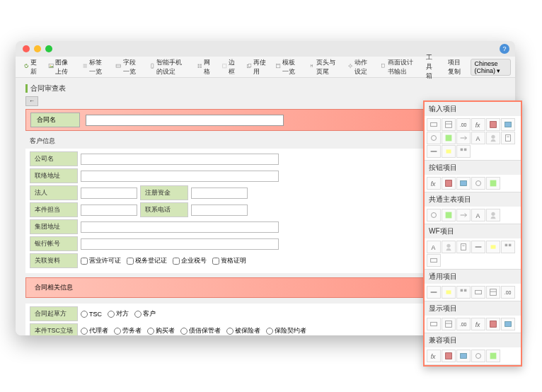 This screenshot has width=542, height=392. What do you see at coordinates (95, 67) in the screenshot?
I see `label-list-button: 标签一览` at bounding box center [95, 67].